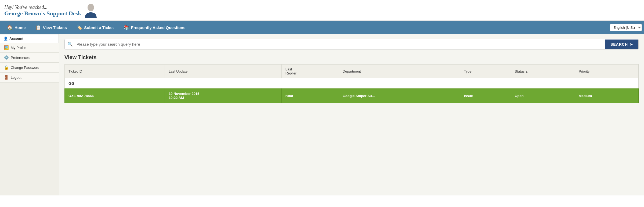 This screenshot has width=644, height=207. Describe the element at coordinates (6, 77) in the screenshot. I see `logout-icon: 🚪` at that location.